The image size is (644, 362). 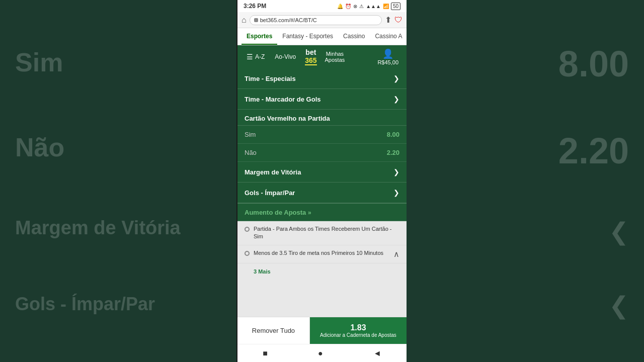 I want to click on time-marcador-label: Time - Marcador de Gols, so click(x=283, y=100).